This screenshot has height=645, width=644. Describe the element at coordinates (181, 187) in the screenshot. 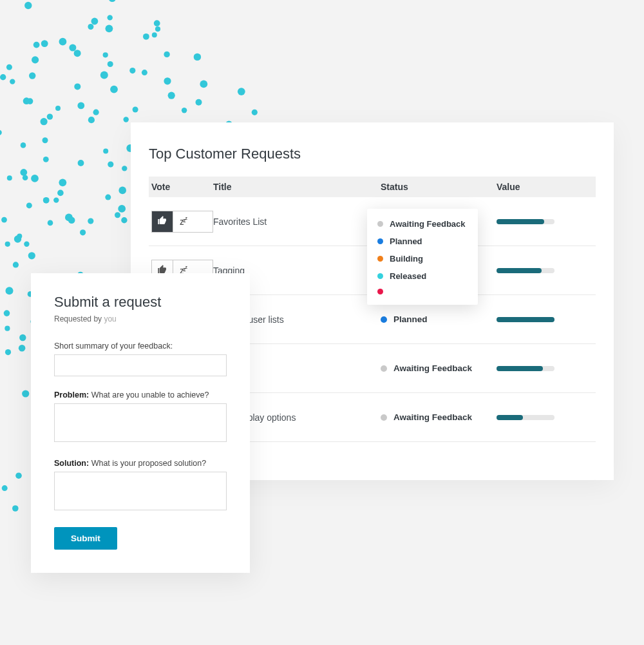

I see `col-header-vote: Vote` at that location.